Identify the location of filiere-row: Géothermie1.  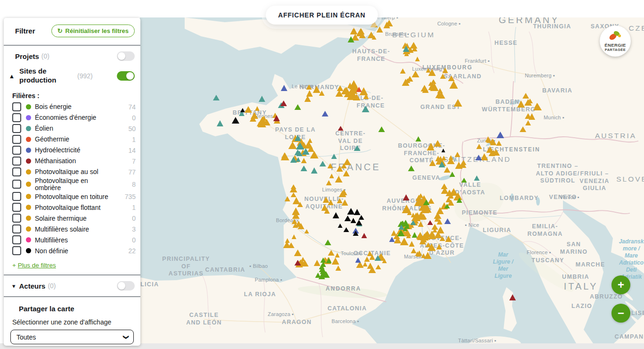
(74, 140).